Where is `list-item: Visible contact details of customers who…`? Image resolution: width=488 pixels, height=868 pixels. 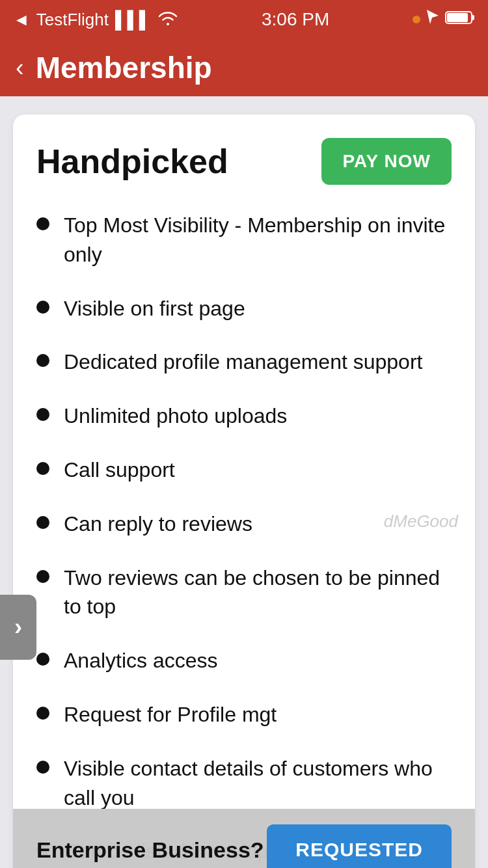
list-item: Visible contact details of customers who… is located at coordinates (244, 783).